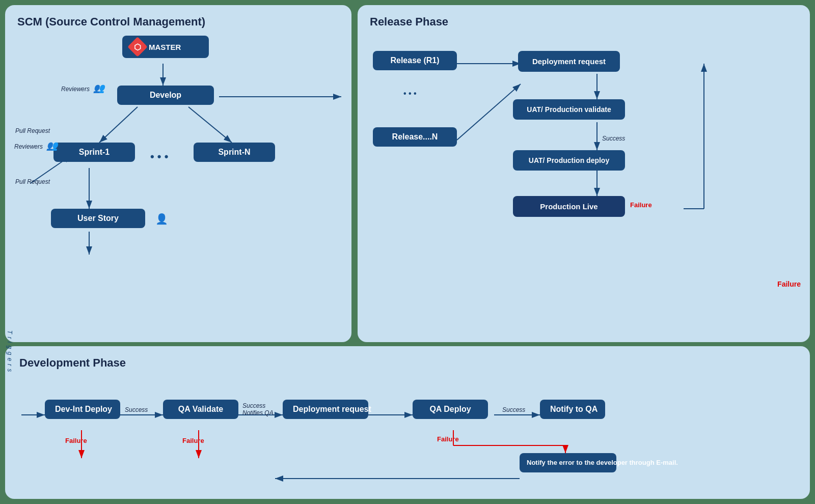  Describe the element at coordinates (201, 409) in the screenshot. I see `qa-validate-label: QA Validate` at that location.